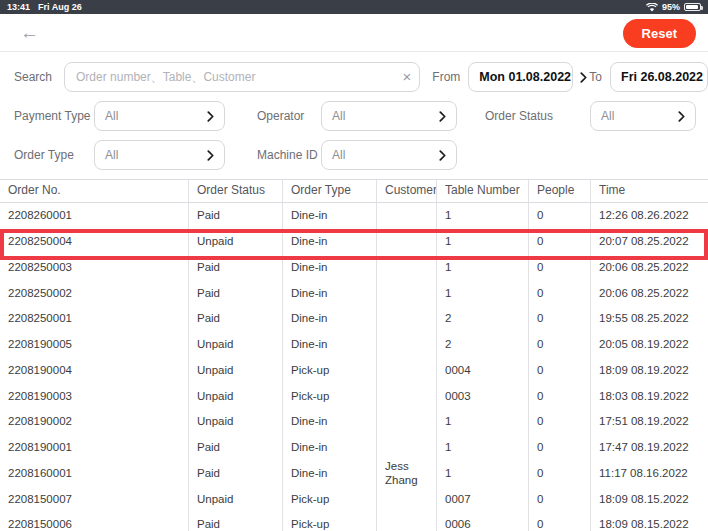 The height and width of the screenshot is (531, 708). Describe the element at coordinates (54, 155) in the screenshot. I see `order-type-label: Order Type` at that location.